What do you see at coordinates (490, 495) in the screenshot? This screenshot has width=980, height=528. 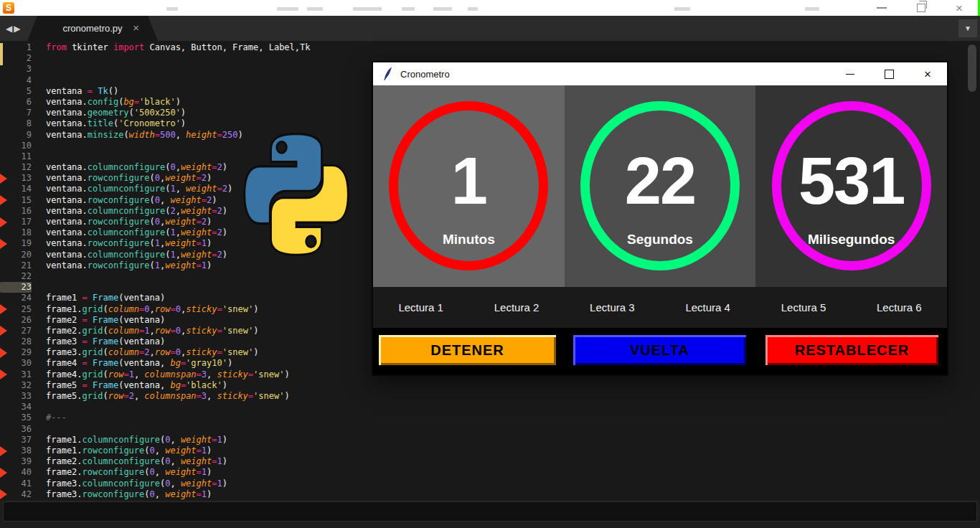 I see `code-line: 42frame3.rowconfigure(0, weight=1)` at bounding box center [490, 495].